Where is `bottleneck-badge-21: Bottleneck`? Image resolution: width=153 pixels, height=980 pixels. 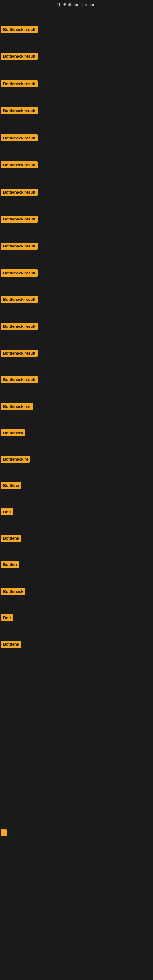 bottleneck-badge-21: Bottleneck is located at coordinates (13, 592).